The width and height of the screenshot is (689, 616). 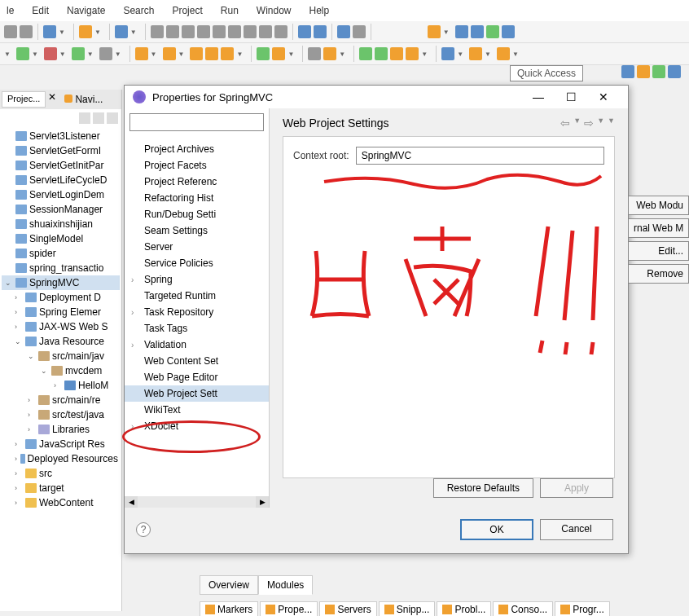 What do you see at coordinates (60, 356) in the screenshot?
I see `tree-item: ⌄src/main/jav` at bounding box center [60, 356].